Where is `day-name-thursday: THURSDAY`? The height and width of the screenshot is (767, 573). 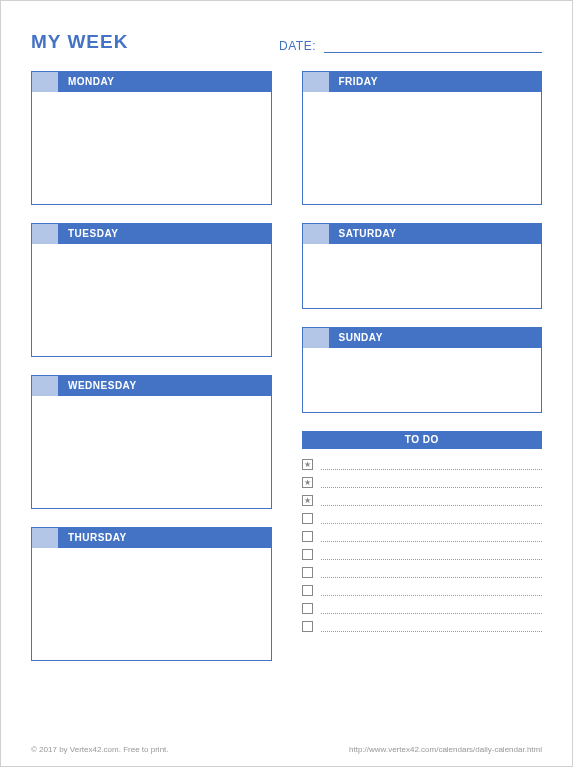 day-name-thursday: THURSDAY is located at coordinates (92, 538).